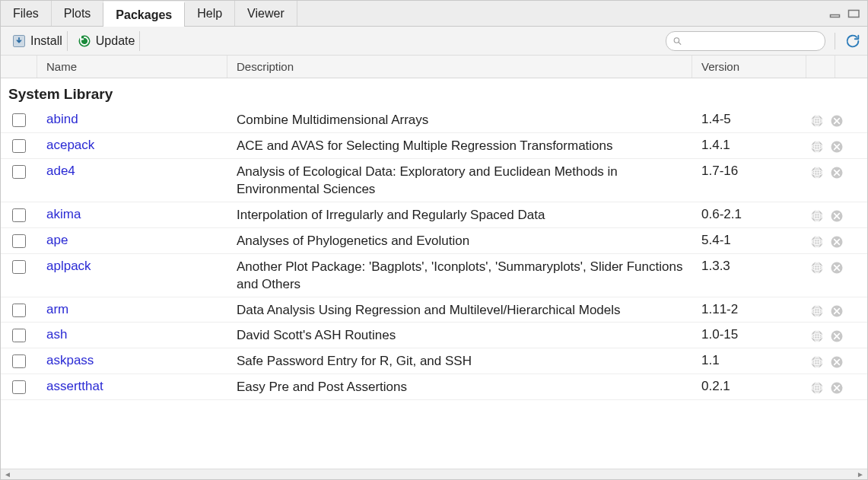  I want to click on package-version: 1.3.3, so click(749, 265).